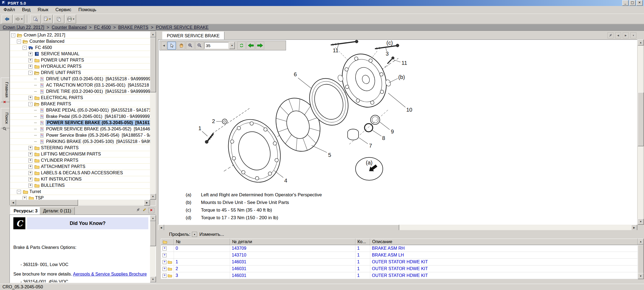  What do you see at coordinates (80, 179) in the screenshot?
I see `tree-item: +KIT INSTRUCTIONS` at bounding box center [80, 179].